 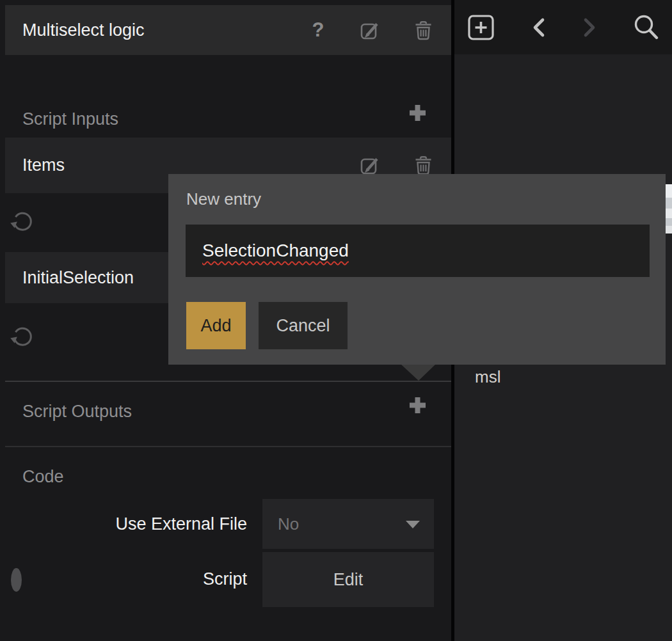 I want to click on new-item-button, so click(x=481, y=27).